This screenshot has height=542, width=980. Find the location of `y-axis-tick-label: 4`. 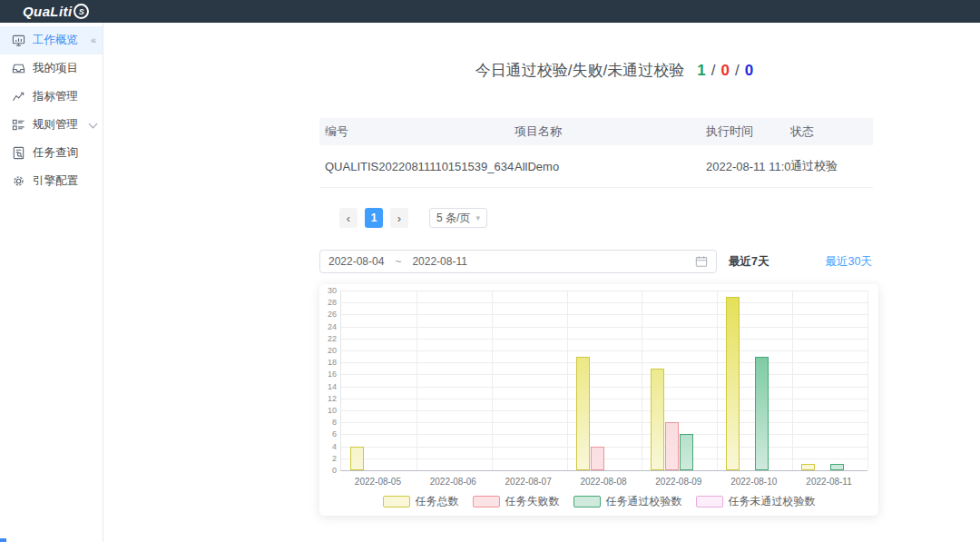

y-axis-tick-label: 4 is located at coordinates (328, 447).